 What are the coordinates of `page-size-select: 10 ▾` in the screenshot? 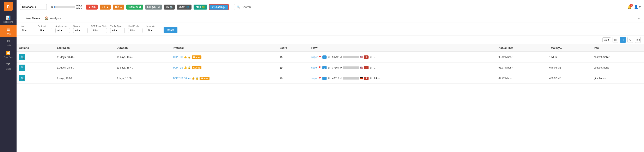 It's located at (607, 40).